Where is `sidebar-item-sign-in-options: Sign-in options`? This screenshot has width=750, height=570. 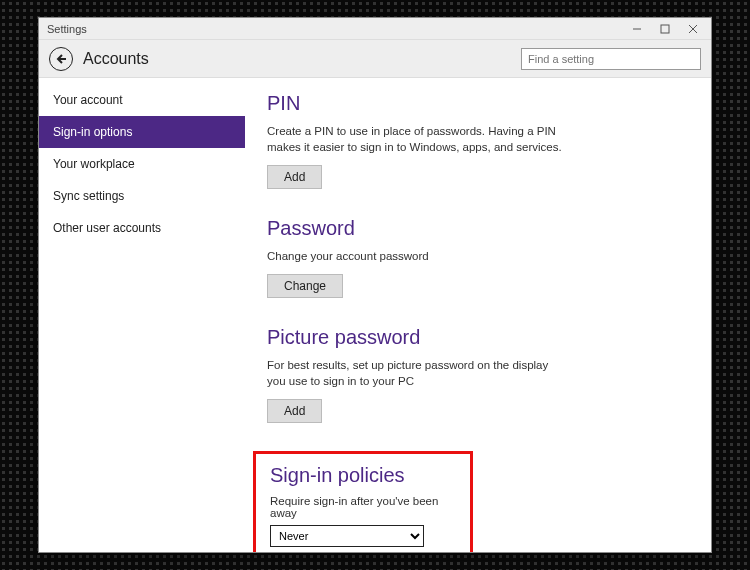 sidebar-item-sign-in-options: Sign-in options is located at coordinates (142, 132).